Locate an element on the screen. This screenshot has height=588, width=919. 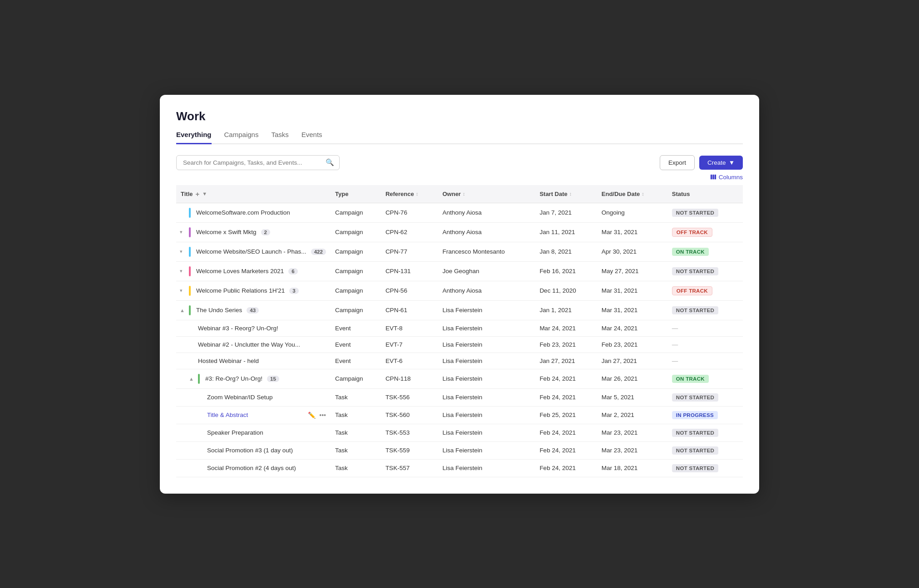
owner-sort-icon: ↕ is located at coordinates (464, 194).